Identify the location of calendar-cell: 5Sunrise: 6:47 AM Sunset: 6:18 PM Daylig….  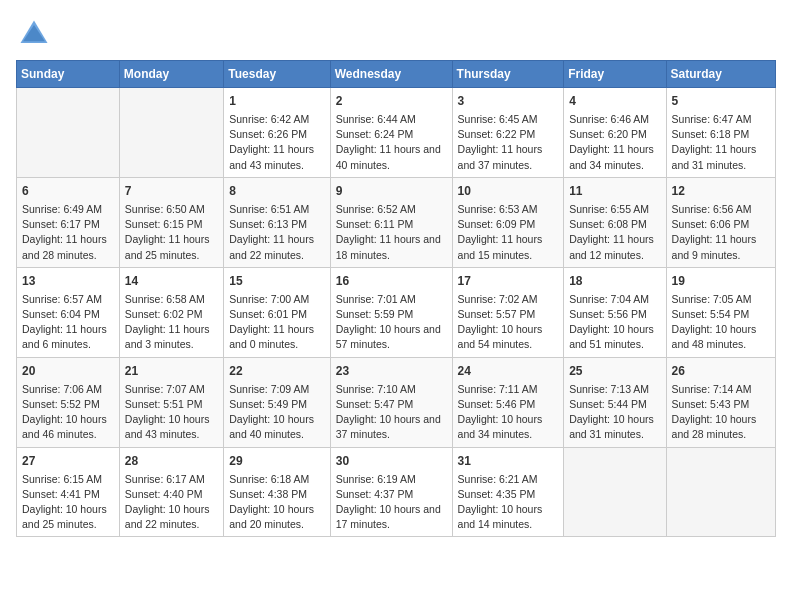
(720, 133).